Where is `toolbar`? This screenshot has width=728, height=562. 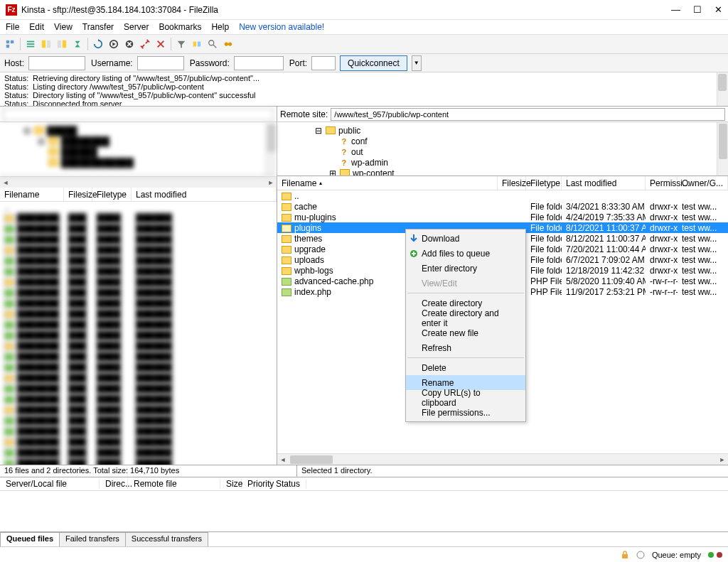
toolbar is located at coordinates (364, 44).